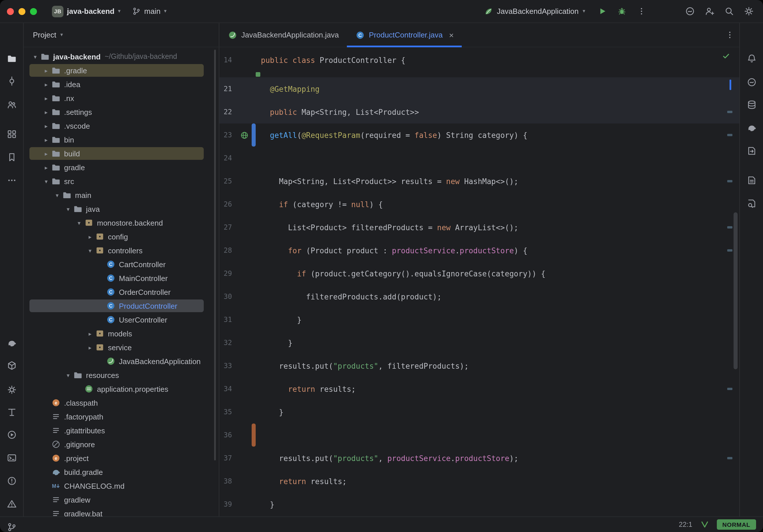 This screenshot has width=763, height=532. I want to click on find-in-files-tool-button, so click(752, 203).